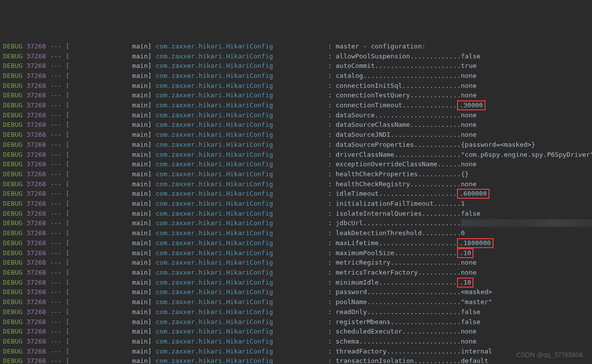 This screenshot has width=592, height=364. I want to click on log-message: : metricsTrackerFactory...........none, so click(402, 273).